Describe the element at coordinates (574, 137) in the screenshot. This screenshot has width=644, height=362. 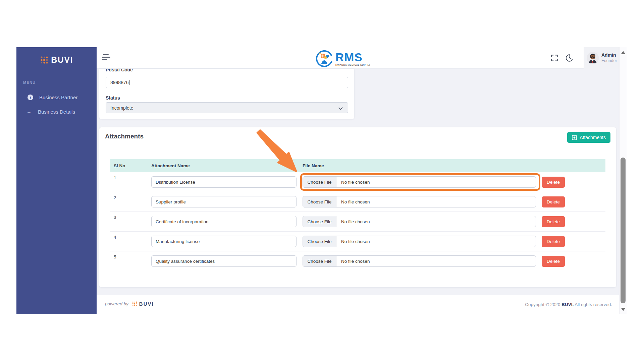
I see `plus-square-icon` at that location.